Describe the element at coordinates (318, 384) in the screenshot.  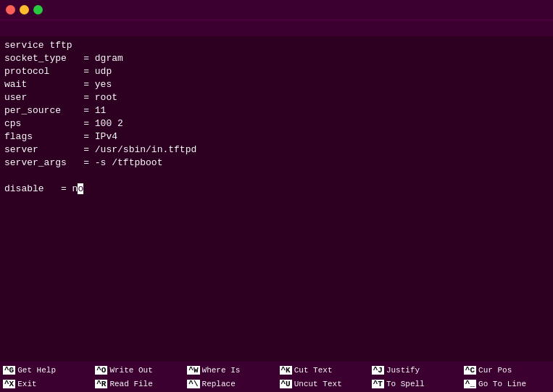
I see `shortcut-label-1-3: Uncut Text` at that location.